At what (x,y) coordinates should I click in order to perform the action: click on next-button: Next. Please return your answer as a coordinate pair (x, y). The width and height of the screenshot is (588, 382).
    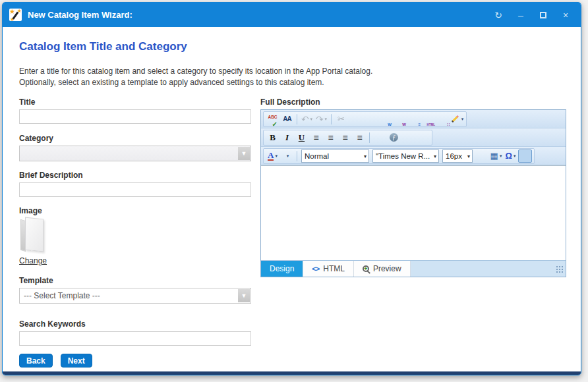
    Looking at the image, I should click on (76, 361).